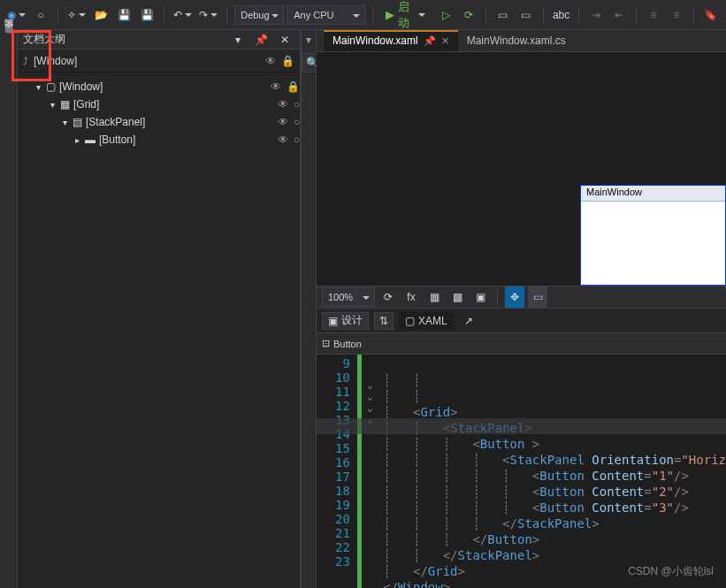  Describe the element at coordinates (522, 41) in the screenshot. I see `editor-tabs: MainWindow.xaml 📌 ✕ MainWindow.xaml.cs` at that location.